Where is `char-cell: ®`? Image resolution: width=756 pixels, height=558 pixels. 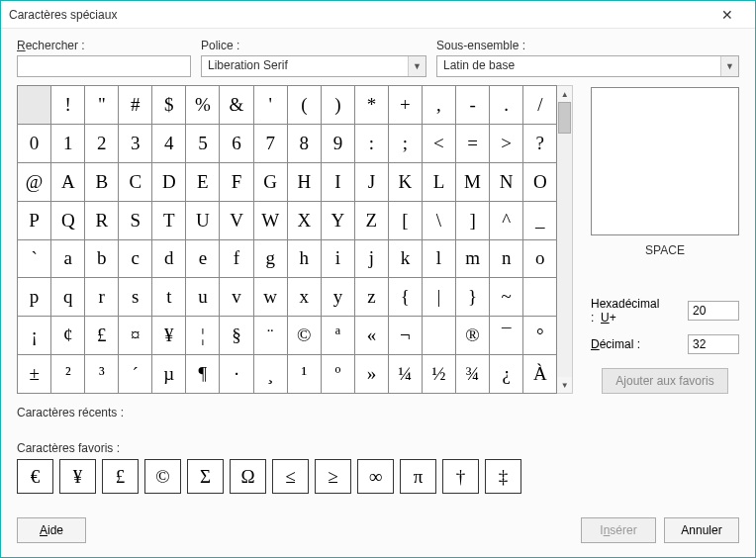
char-cell: ® is located at coordinates (472, 336).